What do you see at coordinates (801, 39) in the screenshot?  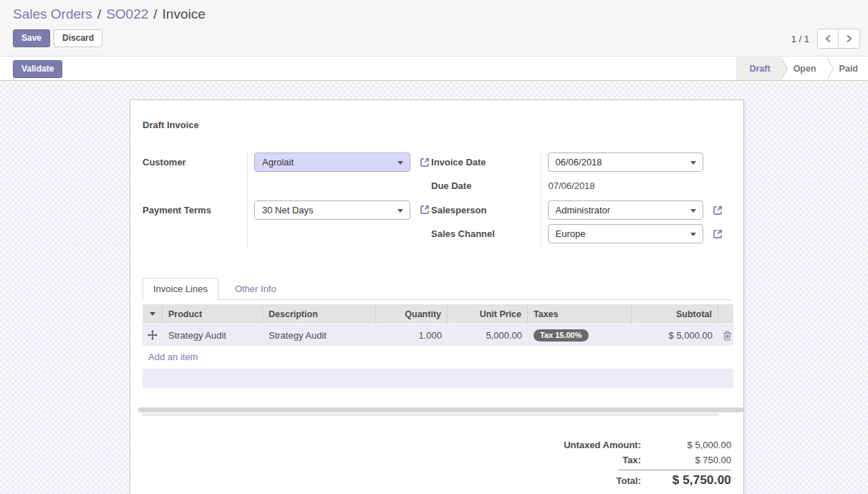 I see `pager-counter: 1 / 1` at bounding box center [801, 39].